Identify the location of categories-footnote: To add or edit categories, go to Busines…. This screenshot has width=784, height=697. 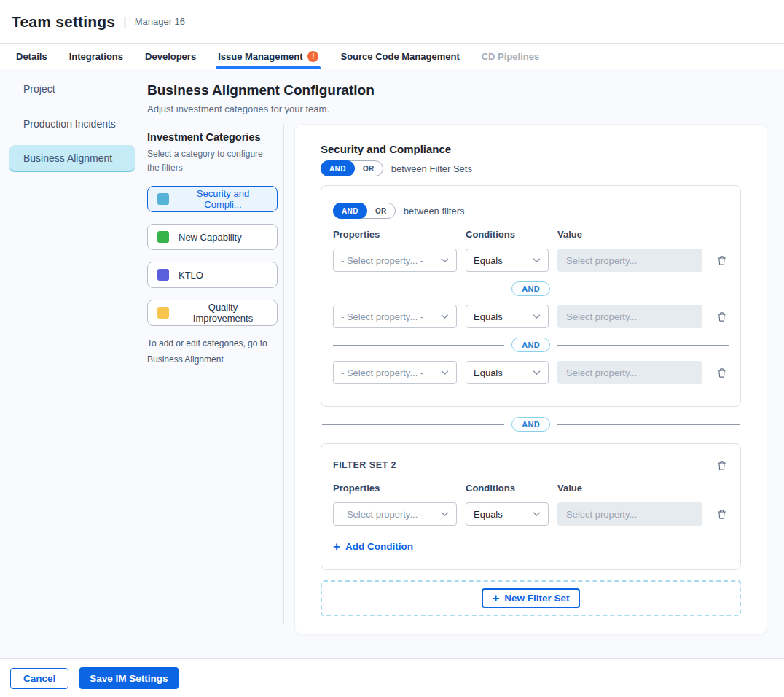
(212, 351).